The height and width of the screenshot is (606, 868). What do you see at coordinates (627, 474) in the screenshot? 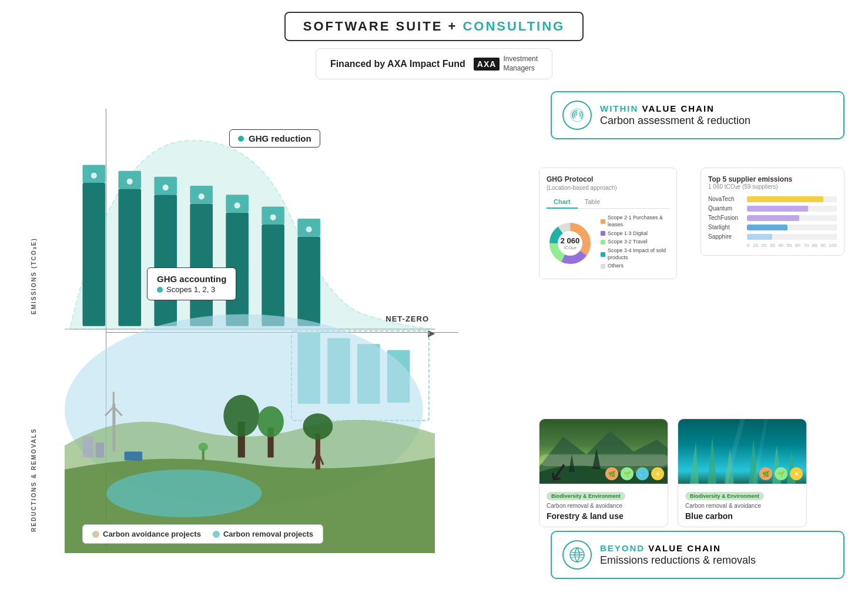
I see `card-icon-green: 🌱` at bounding box center [627, 474].